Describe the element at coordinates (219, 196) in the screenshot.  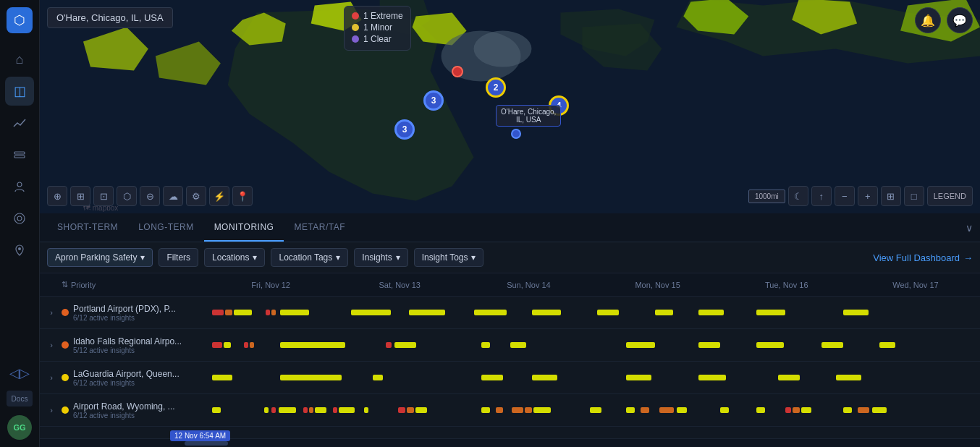
I see `alert-tool: ⚡` at that location.